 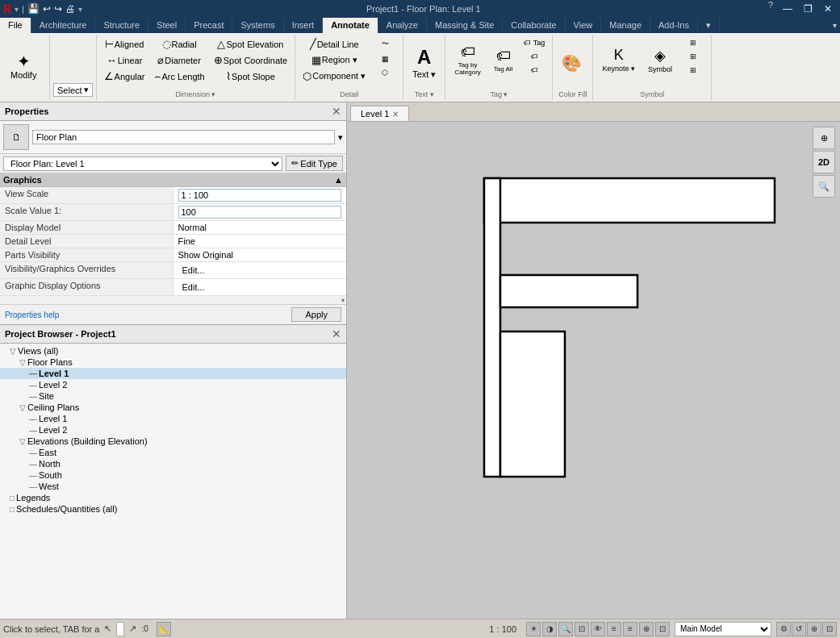 I want to click on tree-item-east: — East, so click(x=173, y=452).